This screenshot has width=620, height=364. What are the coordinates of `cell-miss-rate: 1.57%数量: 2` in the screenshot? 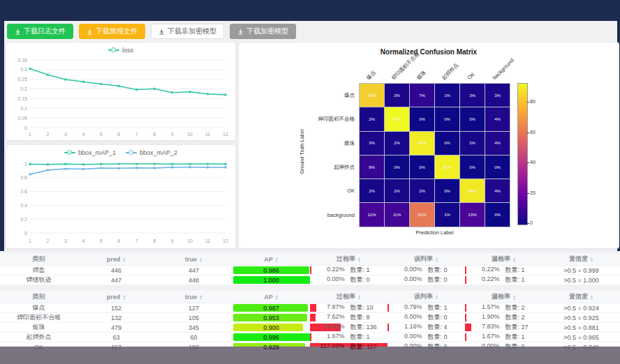 It's located at (504, 308).